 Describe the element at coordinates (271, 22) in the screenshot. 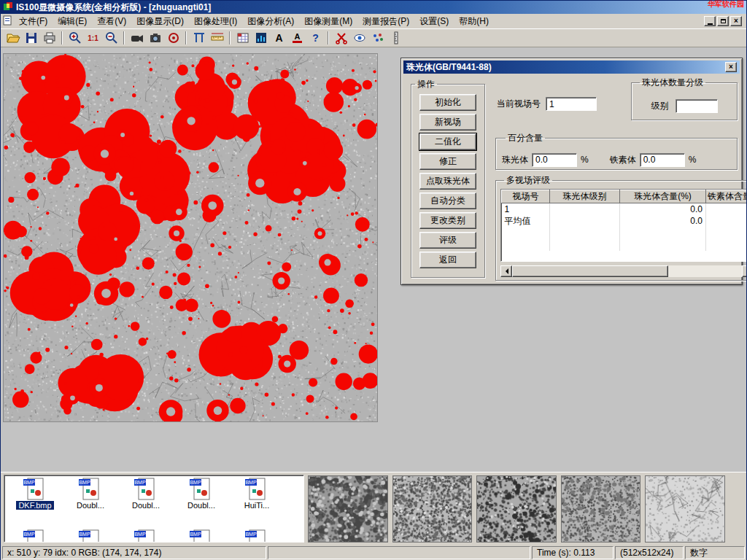

I see `menu-image-analysis: 图像分析(A)` at that location.